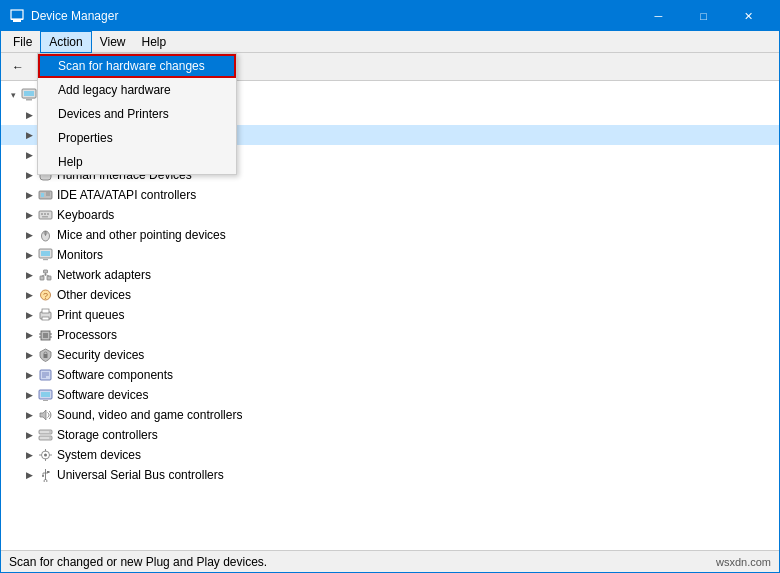 This screenshot has height=573, width=780. What do you see at coordinates (137, 114) in the screenshot?
I see `dropdown-devices-printers: Devices and Printers` at bounding box center [137, 114].